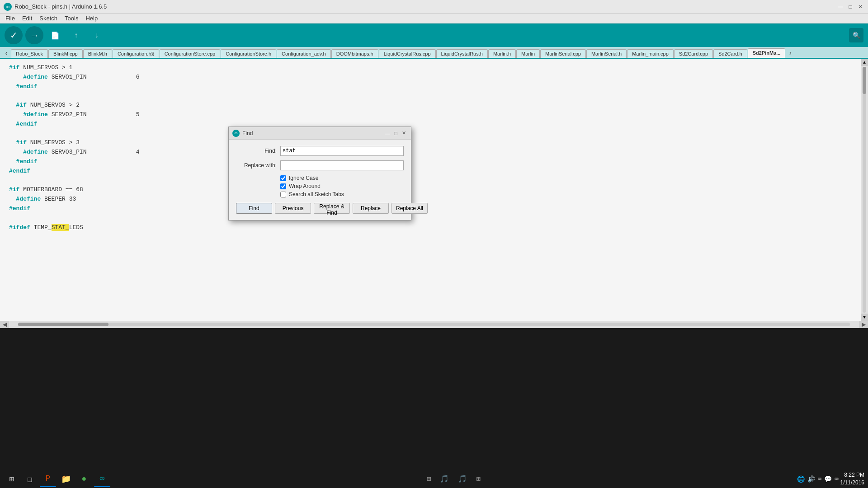 The image size is (868, 488). What do you see at coordinates (190, 53) in the screenshot?
I see `tab-configstore-cpp: ConfigurationStore.cpp` at bounding box center [190, 53].